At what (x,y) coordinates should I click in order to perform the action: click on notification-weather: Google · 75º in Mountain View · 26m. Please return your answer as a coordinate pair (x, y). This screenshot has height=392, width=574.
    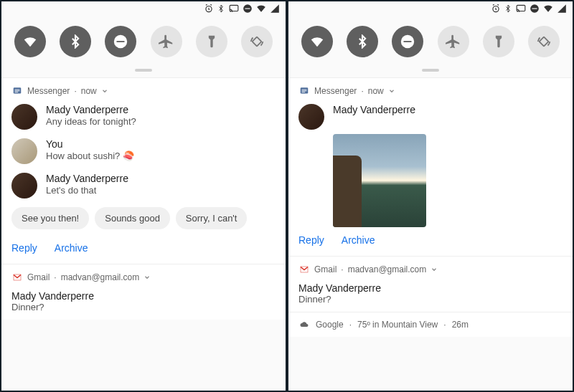
    Looking at the image, I should click on (430, 324).